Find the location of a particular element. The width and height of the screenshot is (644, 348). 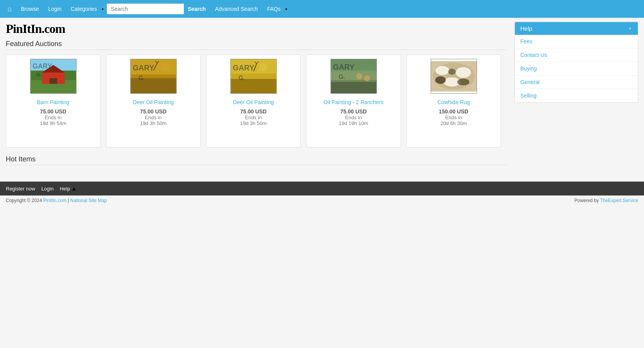

help-panel: Help ＋ Fees Contact Us Buying General Se… is located at coordinates (576, 62).